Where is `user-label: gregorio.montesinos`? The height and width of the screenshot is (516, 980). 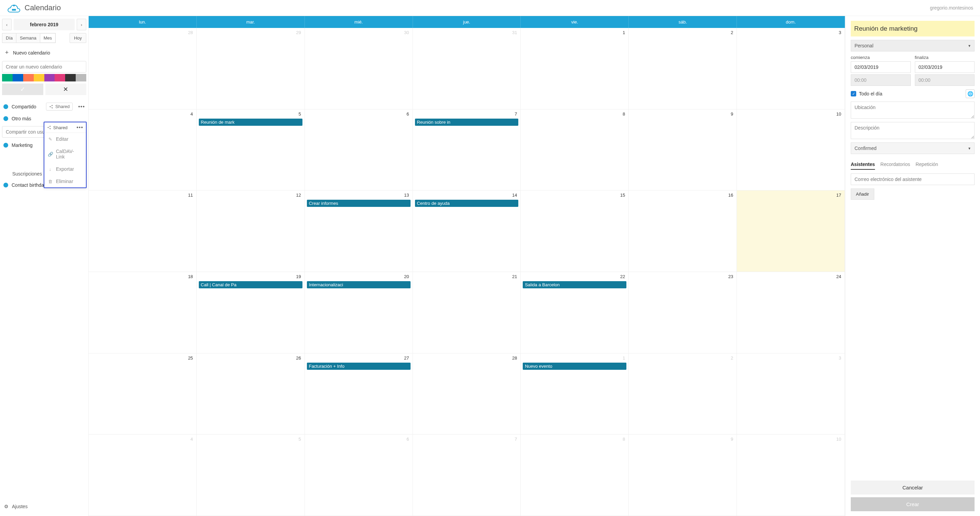
user-label: gregorio.montesinos is located at coordinates (951, 8).